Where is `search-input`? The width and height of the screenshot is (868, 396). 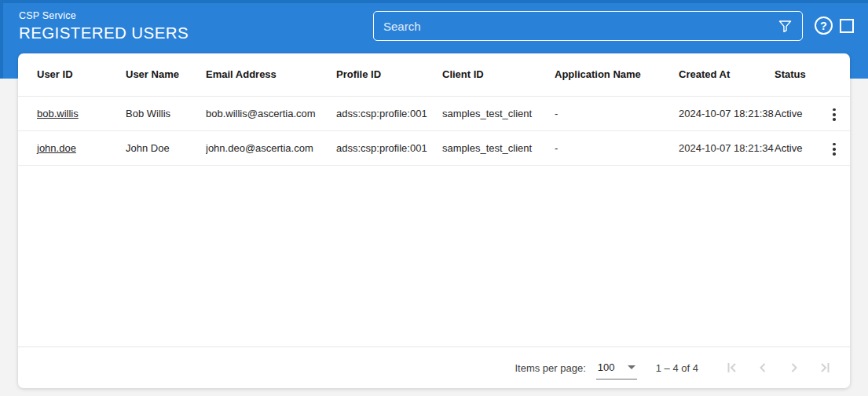 search-input is located at coordinates (575, 26).